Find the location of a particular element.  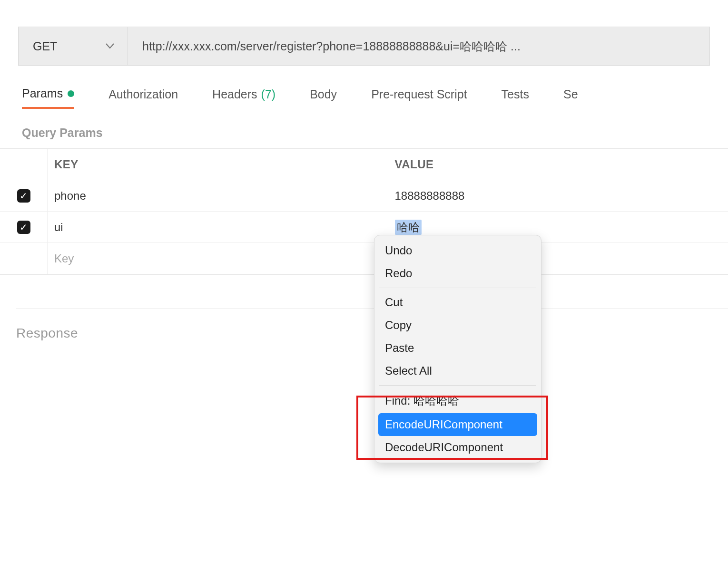

tab-params-label: Params is located at coordinates (42, 93).